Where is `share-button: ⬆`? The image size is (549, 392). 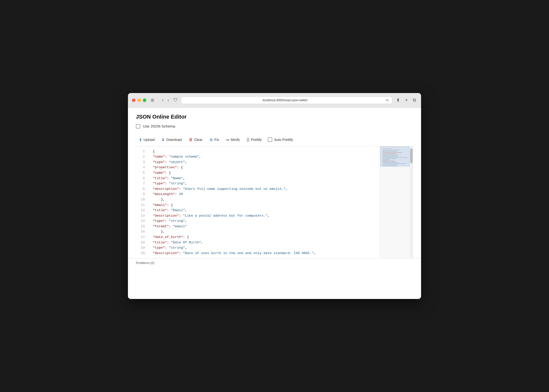
share-button: ⬆ is located at coordinates (398, 100).